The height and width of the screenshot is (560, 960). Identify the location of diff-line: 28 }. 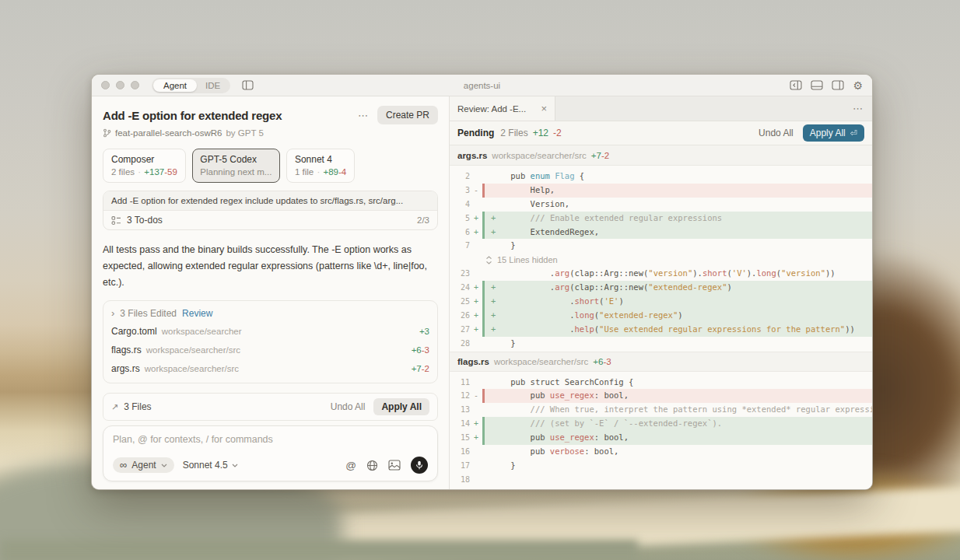
(661, 344).